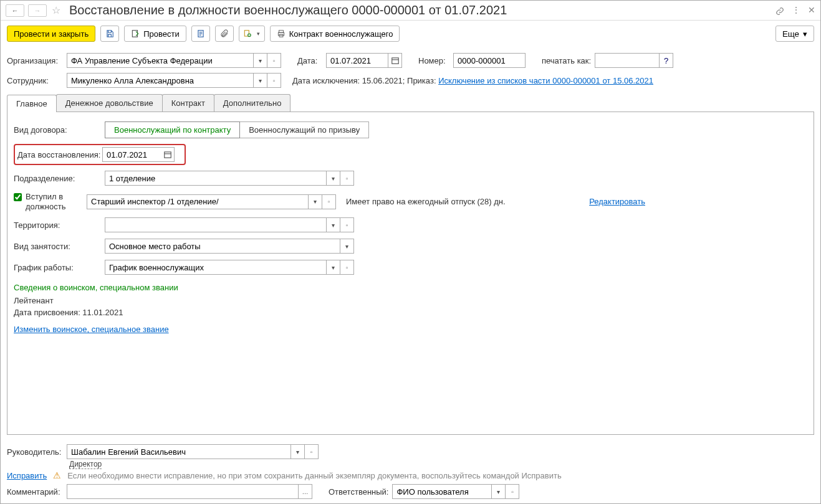  I want to click on comment-input, so click(183, 492).